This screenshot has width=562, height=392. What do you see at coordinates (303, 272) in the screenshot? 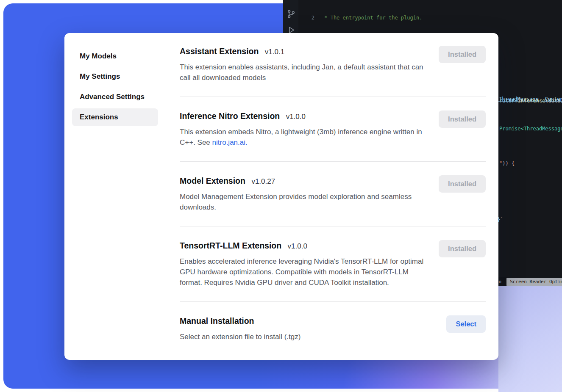
I see `extension-description: Enables accelerated inference leveraging…` at bounding box center [303, 272].